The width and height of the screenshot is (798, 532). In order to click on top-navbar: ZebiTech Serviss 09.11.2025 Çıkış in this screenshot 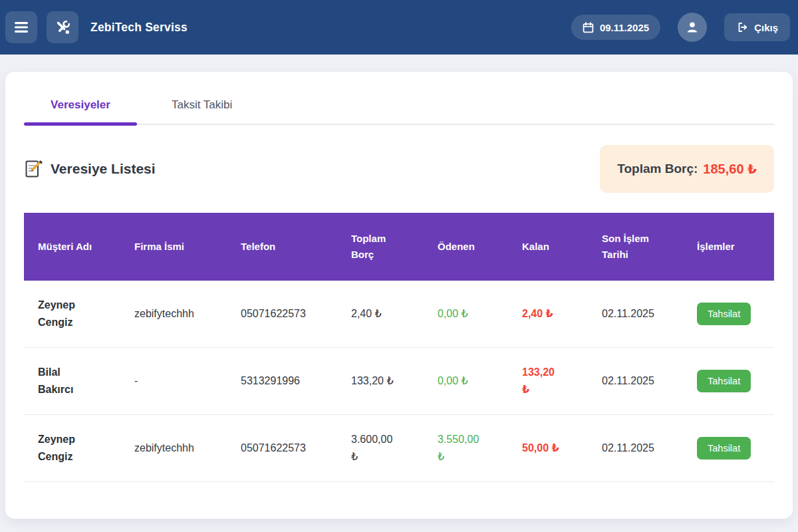, I will do `click(399, 27)`.